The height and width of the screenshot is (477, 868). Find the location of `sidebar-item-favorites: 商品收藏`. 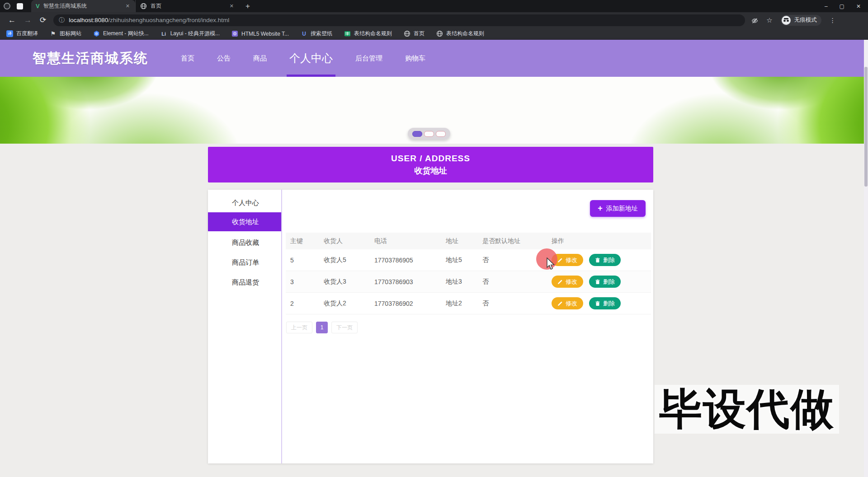

sidebar-item-favorites: 商品收藏 is located at coordinates (245, 243).